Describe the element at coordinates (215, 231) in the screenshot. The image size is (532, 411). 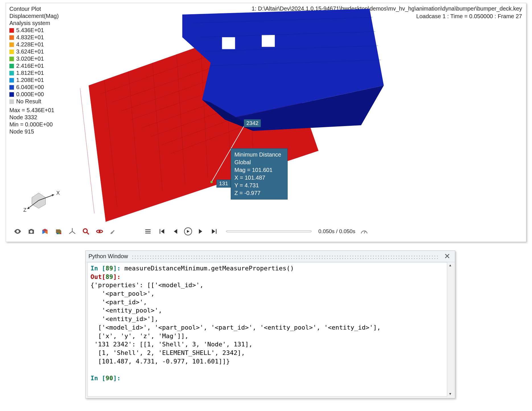
I see `skip-end-icon` at that location.